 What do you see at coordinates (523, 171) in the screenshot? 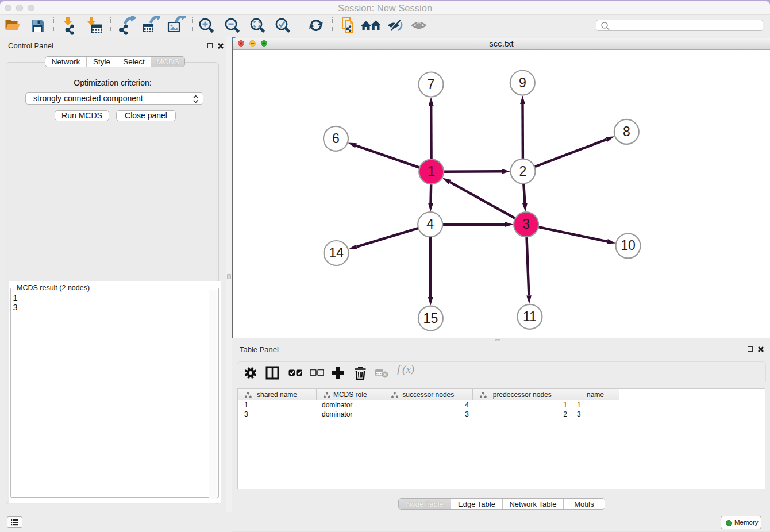
I see `svg-text: 2` at bounding box center [523, 171].